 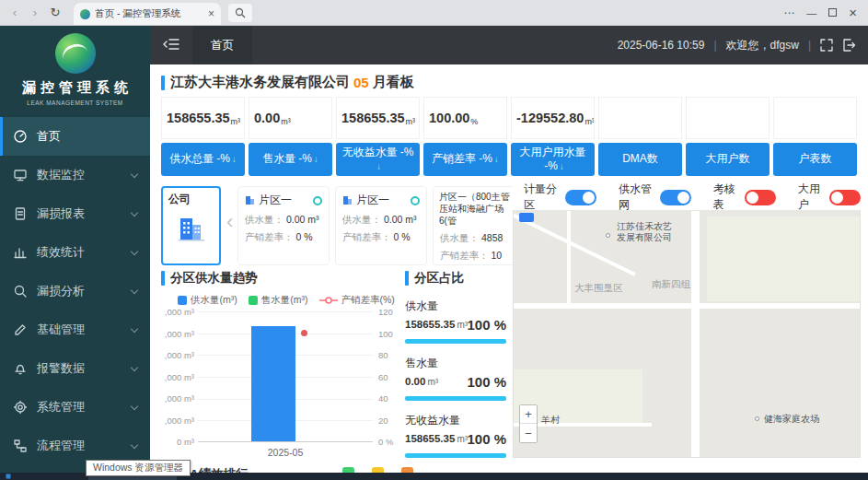 I want to click on toggle-label: 考核表, so click(x=726, y=197).